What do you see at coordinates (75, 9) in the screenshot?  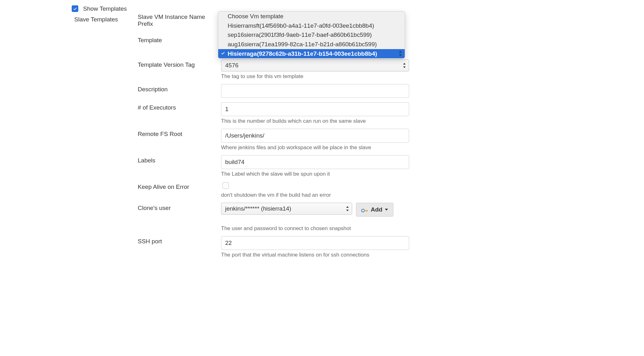 I see `show-templates-checkbox` at bounding box center [75, 9].